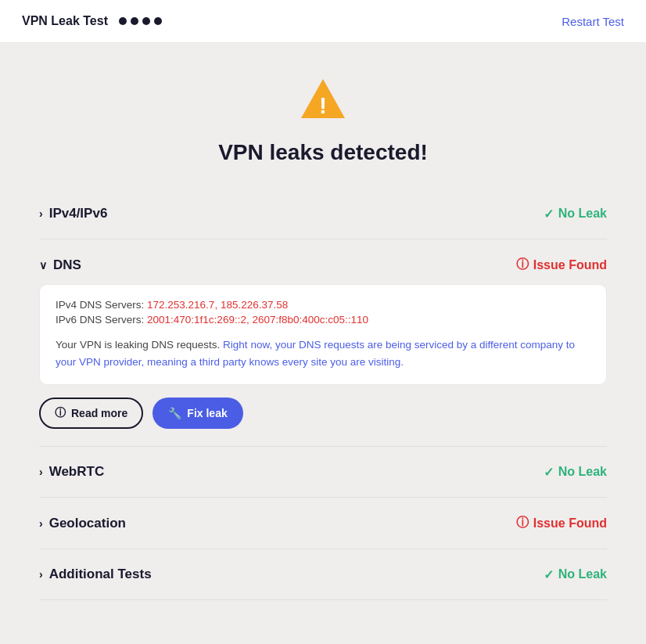 The height and width of the screenshot is (644, 646). What do you see at coordinates (562, 523) in the screenshot?
I see `geolocation-status: ⓘ Issue Found` at bounding box center [562, 523].